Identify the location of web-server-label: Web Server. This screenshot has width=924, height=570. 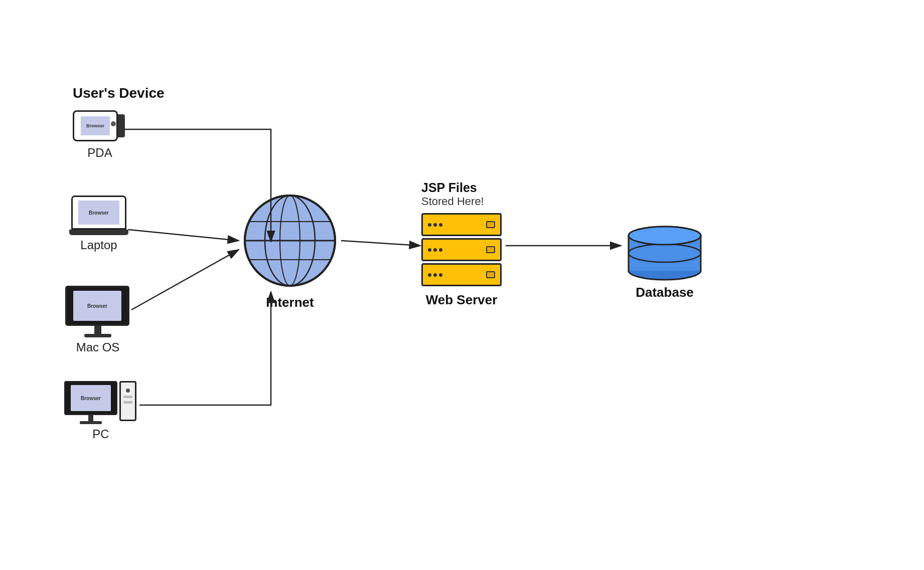
(461, 300).